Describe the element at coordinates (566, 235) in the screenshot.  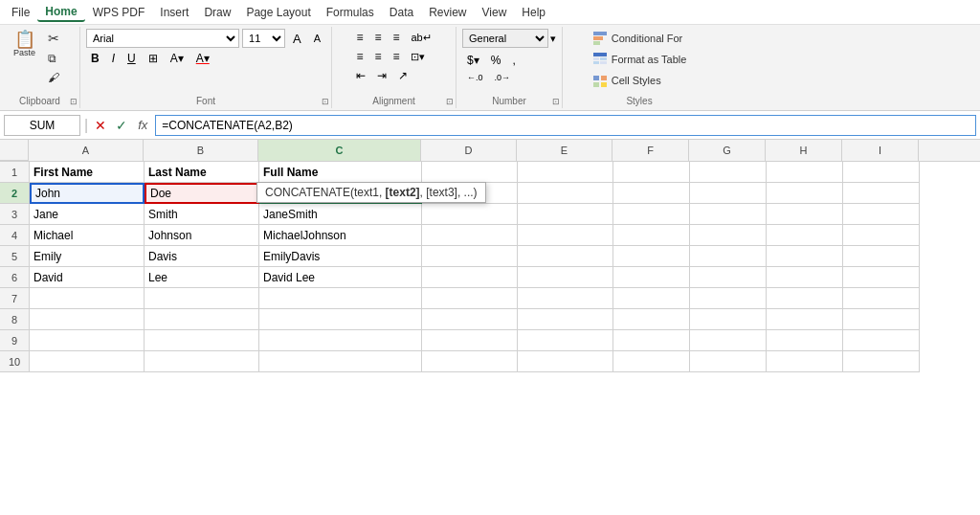
I see `cell-E4` at that location.